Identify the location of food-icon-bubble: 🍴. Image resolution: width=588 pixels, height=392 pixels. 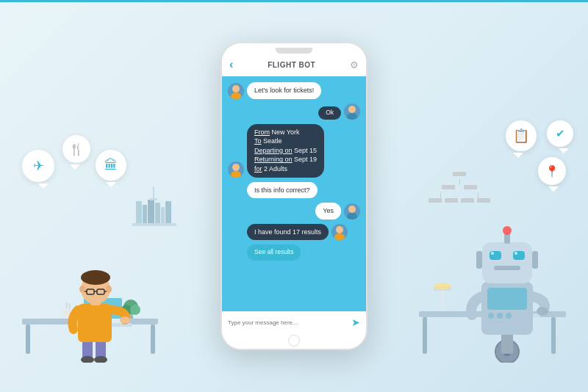
(76, 149).